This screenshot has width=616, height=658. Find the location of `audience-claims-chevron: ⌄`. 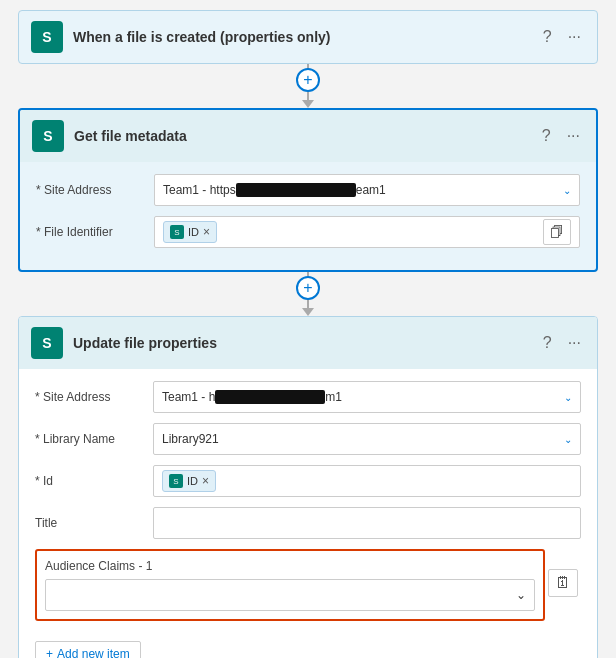

audience-claims-chevron: ⌄ is located at coordinates (521, 595).